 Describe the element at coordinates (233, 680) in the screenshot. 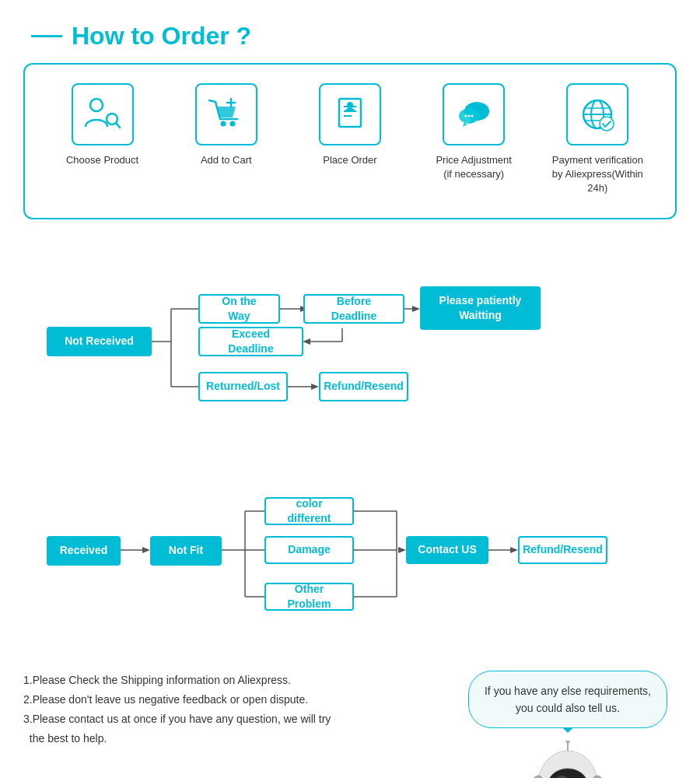

I see `instruction-1: 1.Please Check the Shipping information …` at that location.